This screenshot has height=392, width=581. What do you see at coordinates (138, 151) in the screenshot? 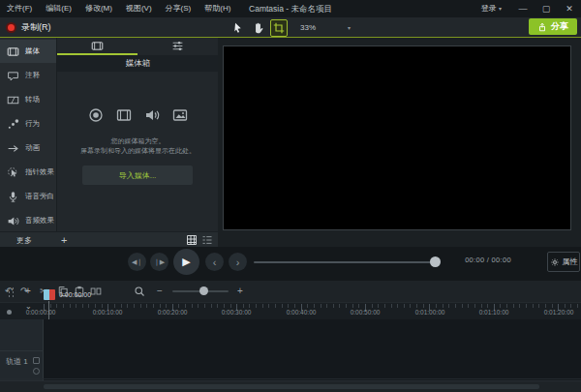
I see `empty-state-subtitle: 屏幕录制和导入的媒体将显示在此处。` at bounding box center [138, 151].